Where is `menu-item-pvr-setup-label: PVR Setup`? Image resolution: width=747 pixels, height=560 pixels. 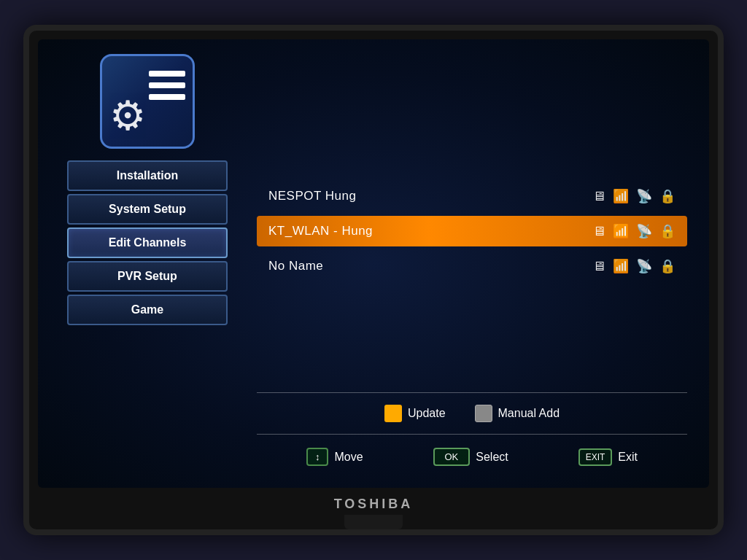
menu-item-pvr-setup-label: PVR Setup is located at coordinates (147, 276).